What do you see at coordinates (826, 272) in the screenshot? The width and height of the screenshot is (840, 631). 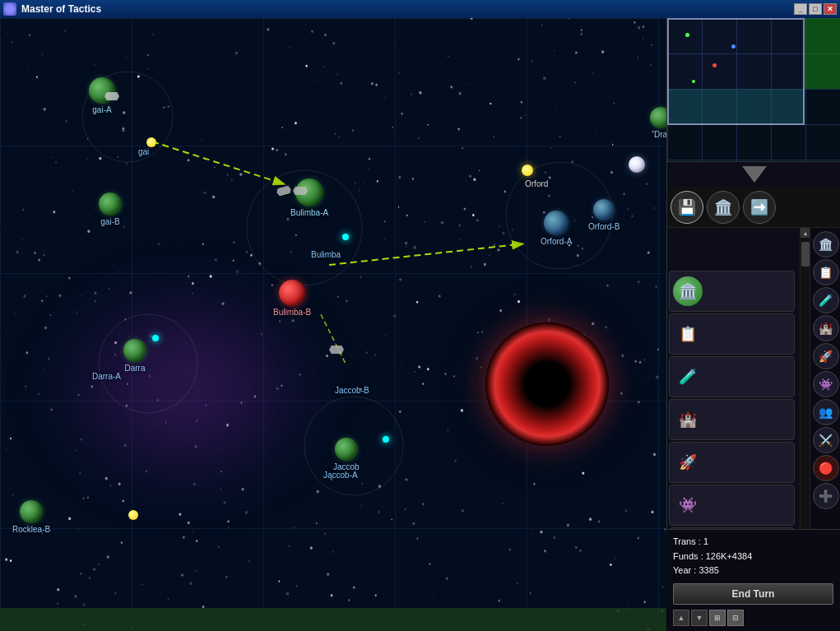 I see `side-icon-info: 📋` at bounding box center [826, 272].